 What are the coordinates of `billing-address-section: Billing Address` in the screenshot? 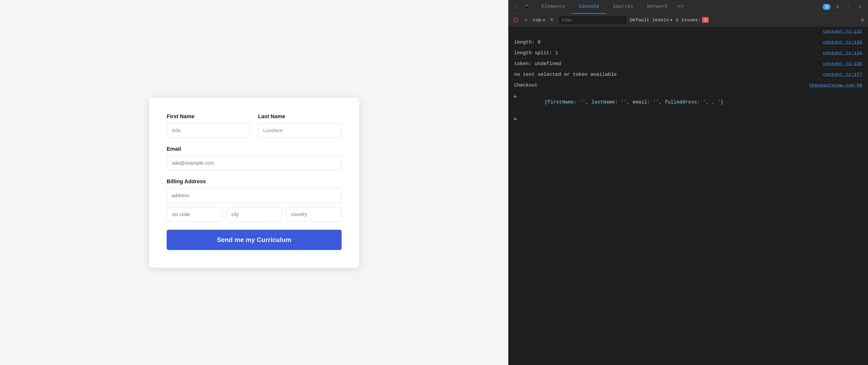 It's located at (254, 200).